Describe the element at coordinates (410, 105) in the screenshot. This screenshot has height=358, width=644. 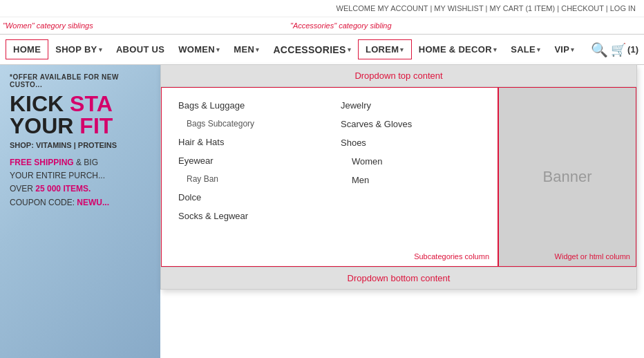
I see `cat-jewelry: Jewelry` at that location.